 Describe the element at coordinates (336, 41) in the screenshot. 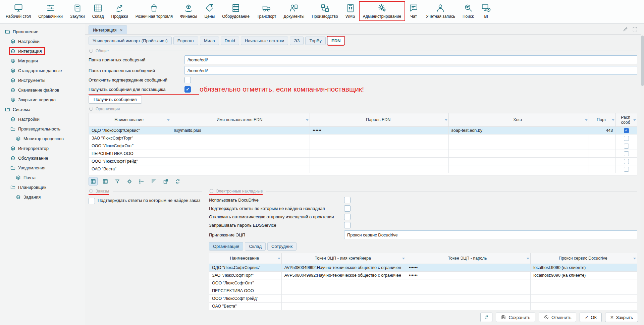

I see `subtab-edn: EDN` at that location.